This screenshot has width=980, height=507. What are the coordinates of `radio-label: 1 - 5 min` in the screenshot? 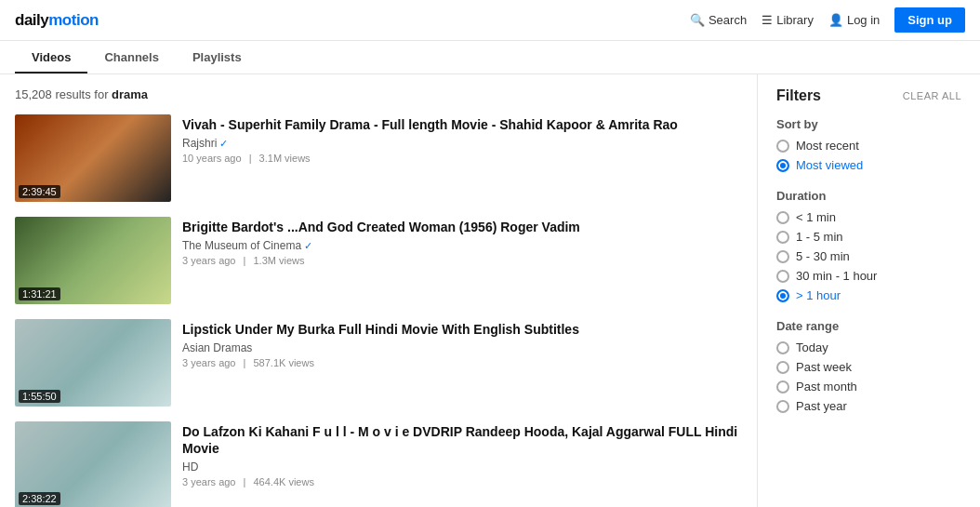 It's located at (820, 236).